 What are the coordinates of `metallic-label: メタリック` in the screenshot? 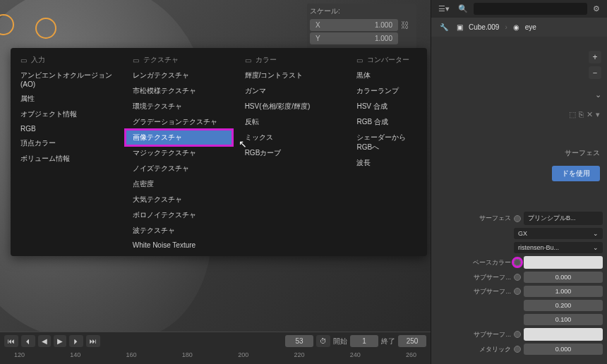 It's located at (486, 350).